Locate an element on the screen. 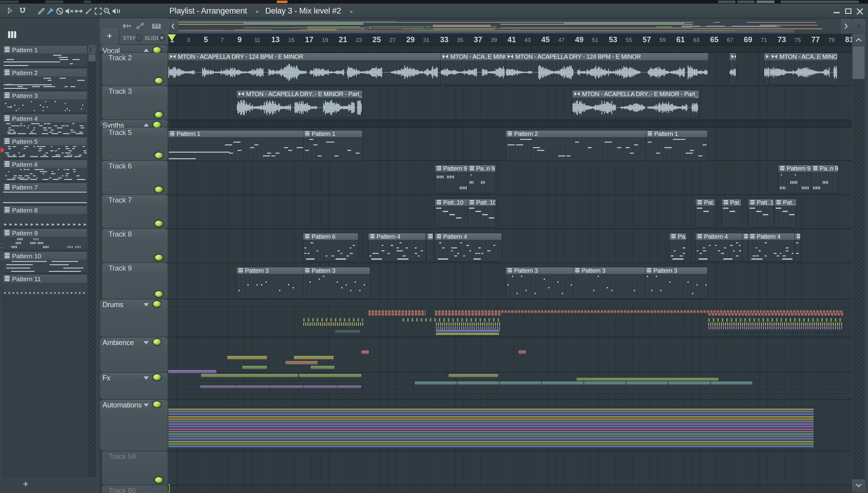 The height and width of the screenshot is (493, 868). tool-play-cursor-button is located at coordinates (10, 11).